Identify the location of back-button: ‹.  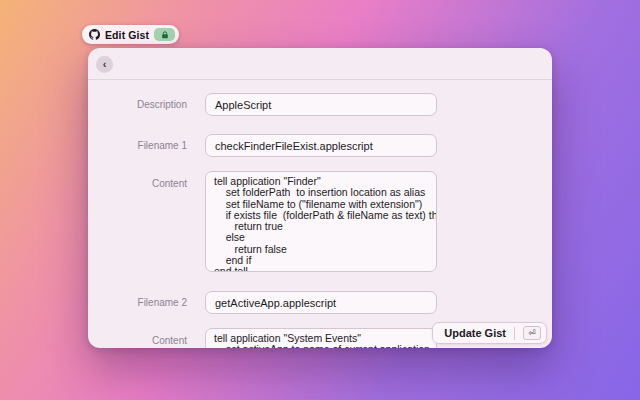
(104, 64).